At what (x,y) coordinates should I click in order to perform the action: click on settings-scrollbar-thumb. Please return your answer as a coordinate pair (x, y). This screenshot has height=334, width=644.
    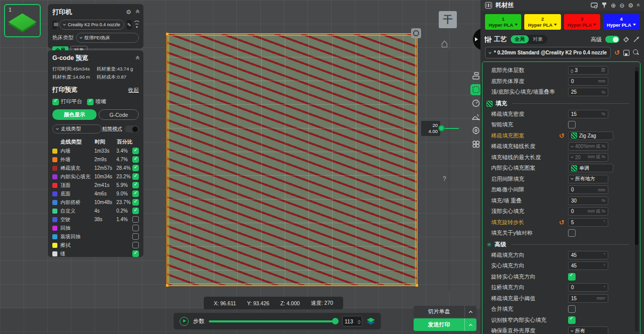
    Looking at the image, I should click on (637, 158).